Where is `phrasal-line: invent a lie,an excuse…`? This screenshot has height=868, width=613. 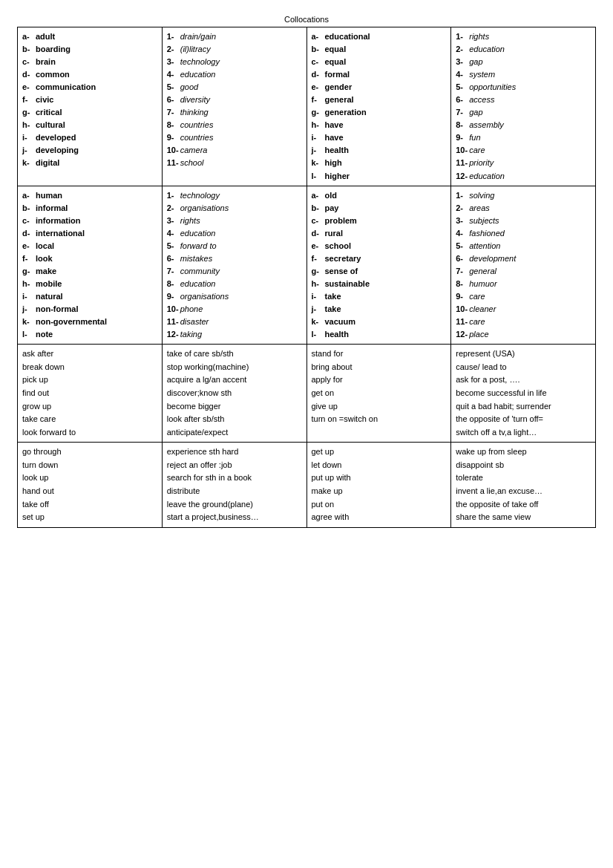 phrasal-line: invent a lie,an excuse… is located at coordinates (523, 492).